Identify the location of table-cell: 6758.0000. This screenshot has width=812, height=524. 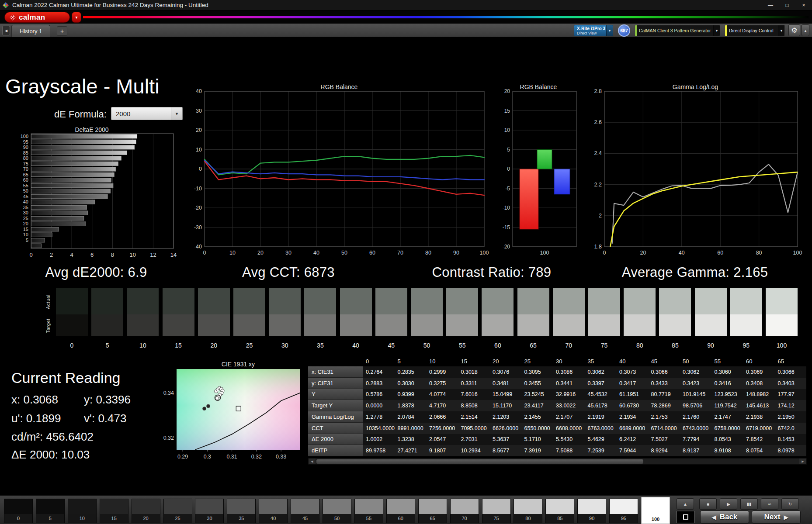
(727, 428).